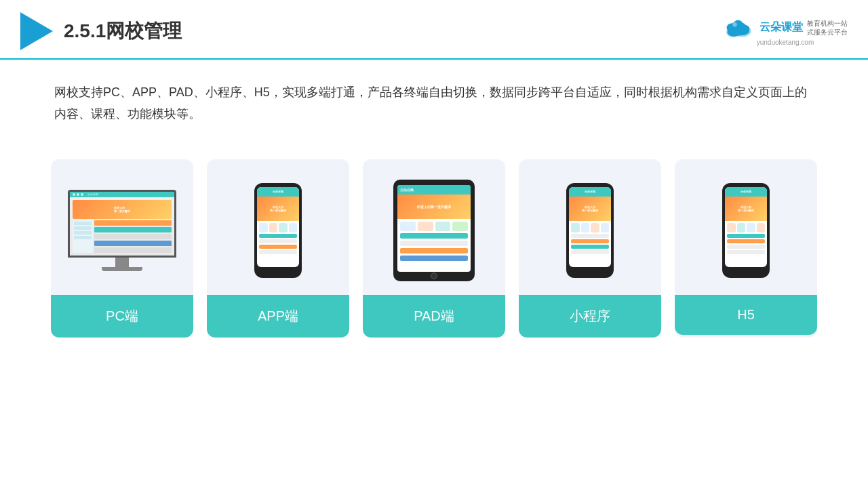  I want to click on cloud-icon, so click(739, 28).